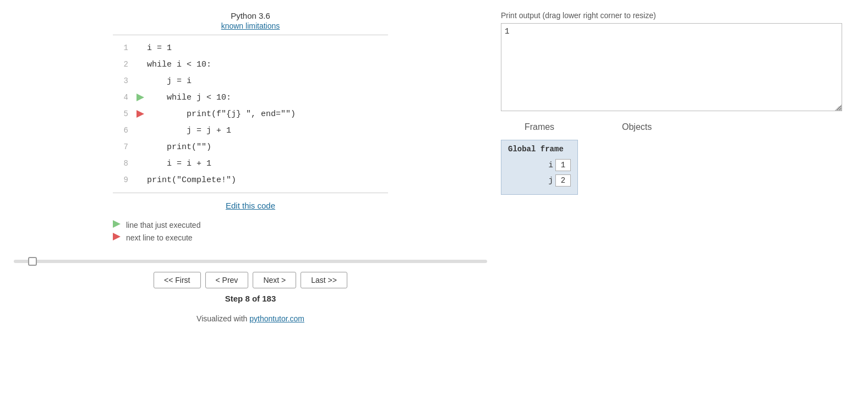  I want to click on line-number: 7, so click(121, 147).